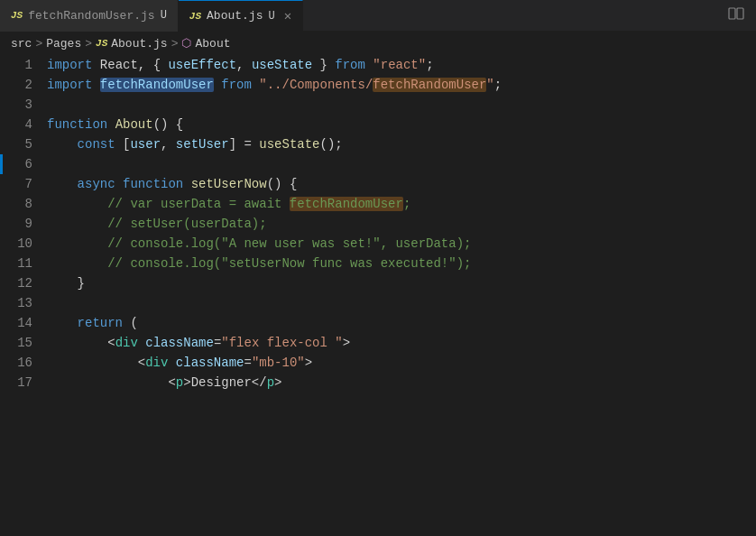  I want to click on breadcrumb-component: About, so click(213, 43).